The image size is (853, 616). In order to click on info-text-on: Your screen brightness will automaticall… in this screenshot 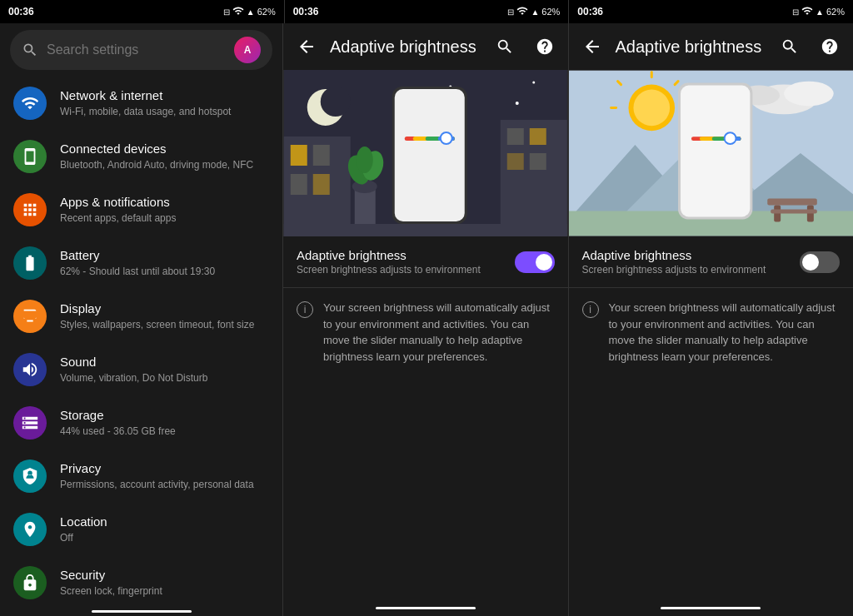, I will do `click(439, 332)`.